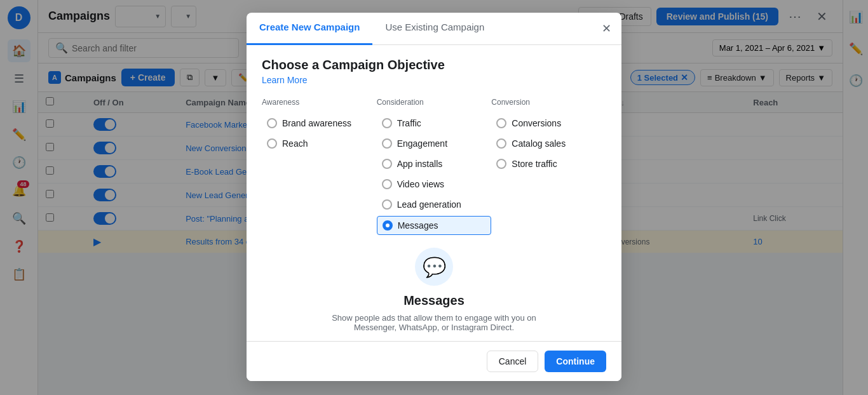 This screenshot has width=868, height=395. Describe the element at coordinates (295, 144) in the screenshot. I see `reach-label: Reach` at that location.